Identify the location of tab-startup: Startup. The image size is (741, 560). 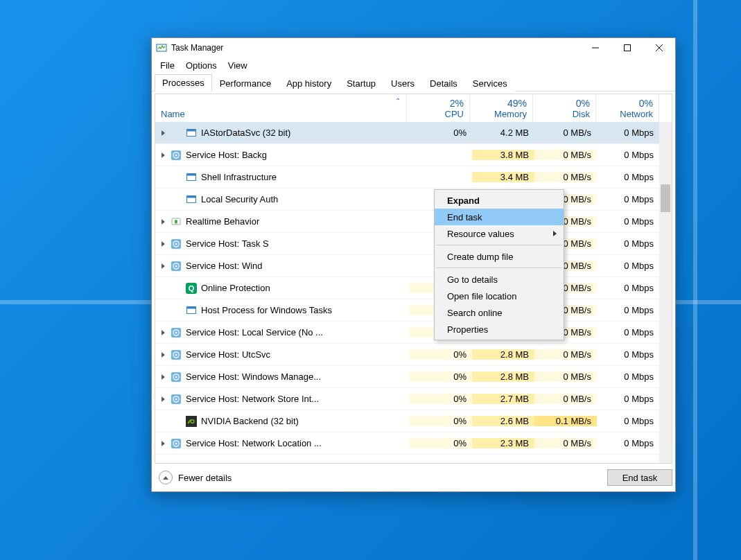
(361, 83).